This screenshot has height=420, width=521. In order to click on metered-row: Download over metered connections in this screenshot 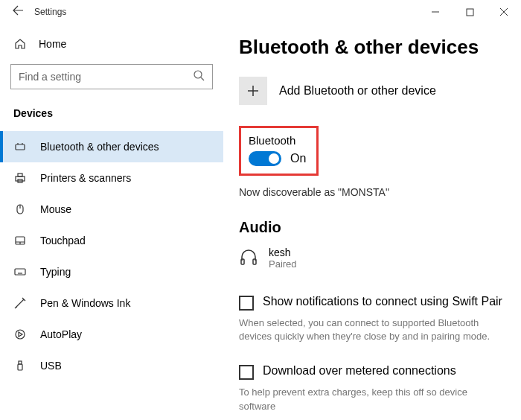, I will do `click(371, 372)`.